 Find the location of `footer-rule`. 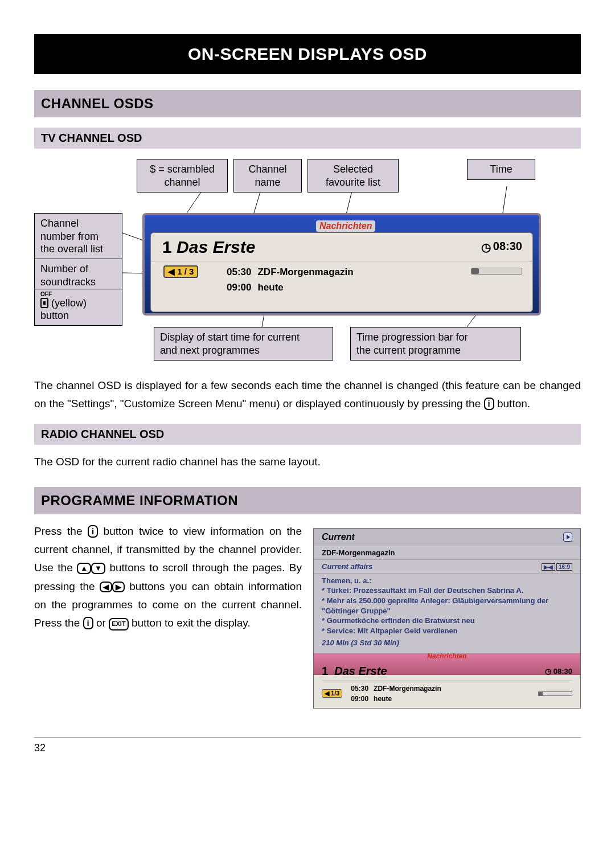

footer-rule is located at coordinates (308, 737).